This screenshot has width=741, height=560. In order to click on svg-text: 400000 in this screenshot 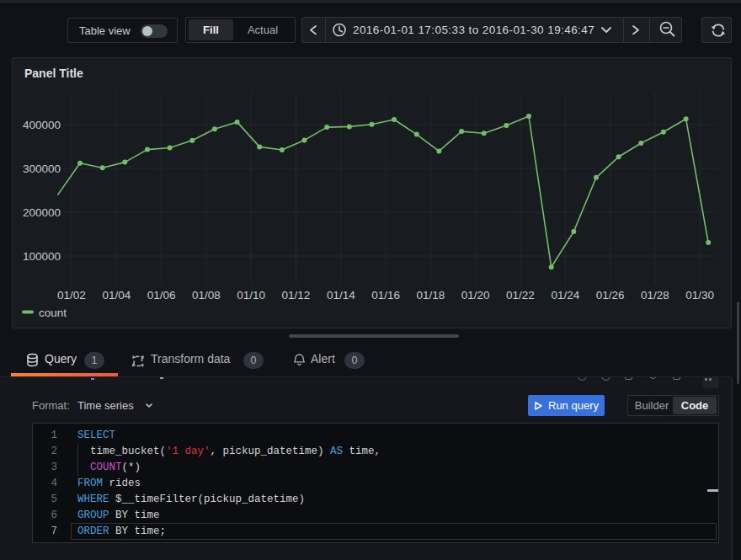, I will do `click(42, 125)`.